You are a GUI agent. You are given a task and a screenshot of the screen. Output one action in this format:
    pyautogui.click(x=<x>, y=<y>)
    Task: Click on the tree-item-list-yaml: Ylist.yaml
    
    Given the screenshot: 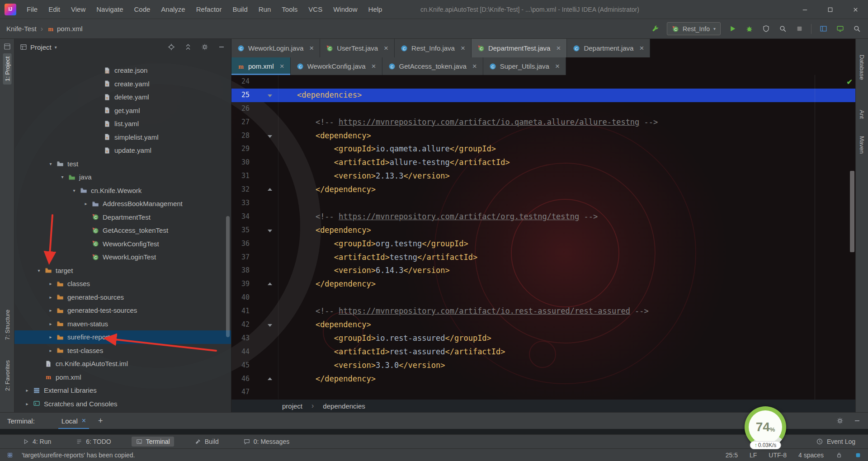 What is the action you would take?
    pyautogui.click(x=123, y=124)
    